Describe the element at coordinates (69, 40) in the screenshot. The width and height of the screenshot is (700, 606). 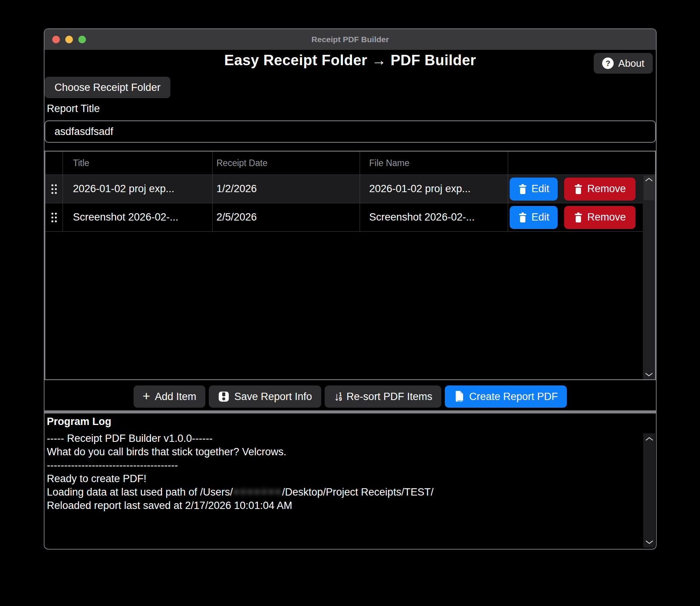
I see `minimize-window-button` at that location.